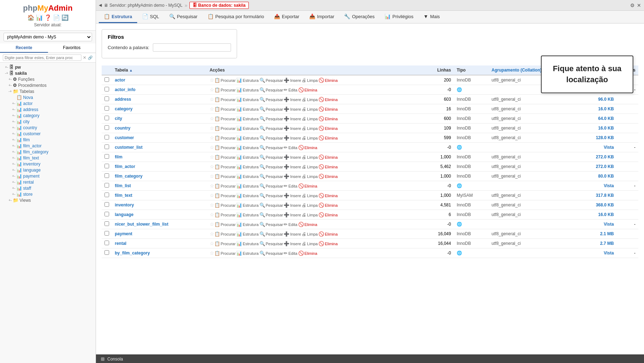 The width and height of the screenshot is (644, 363). What do you see at coordinates (48, 176) in the screenshot?
I see `tree-item-payment: +- 📊 payment` at bounding box center [48, 176].